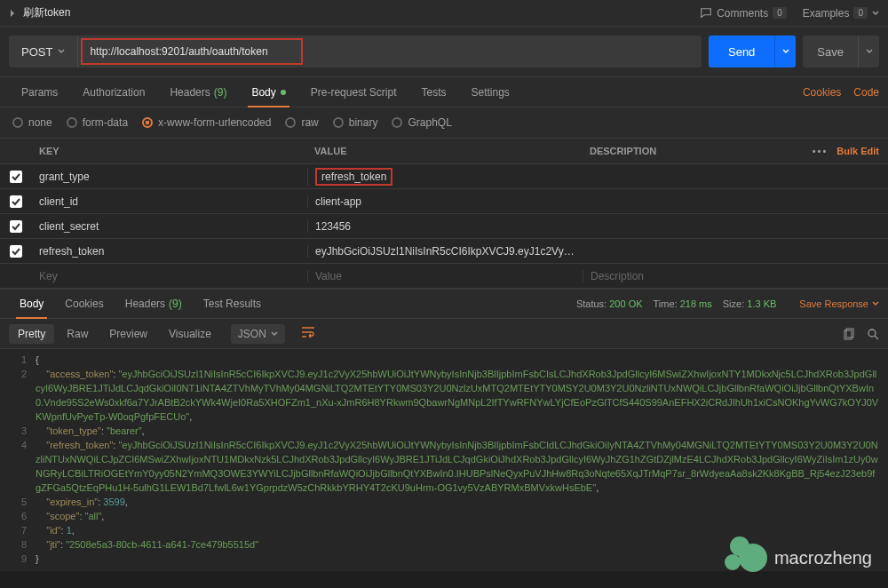 This screenshot has height=588, width=888. What do you see at coordinates (444, 276) in the screenshot?
I see `table-empty-row: Key Value Description` at bounding box center [444, 276].